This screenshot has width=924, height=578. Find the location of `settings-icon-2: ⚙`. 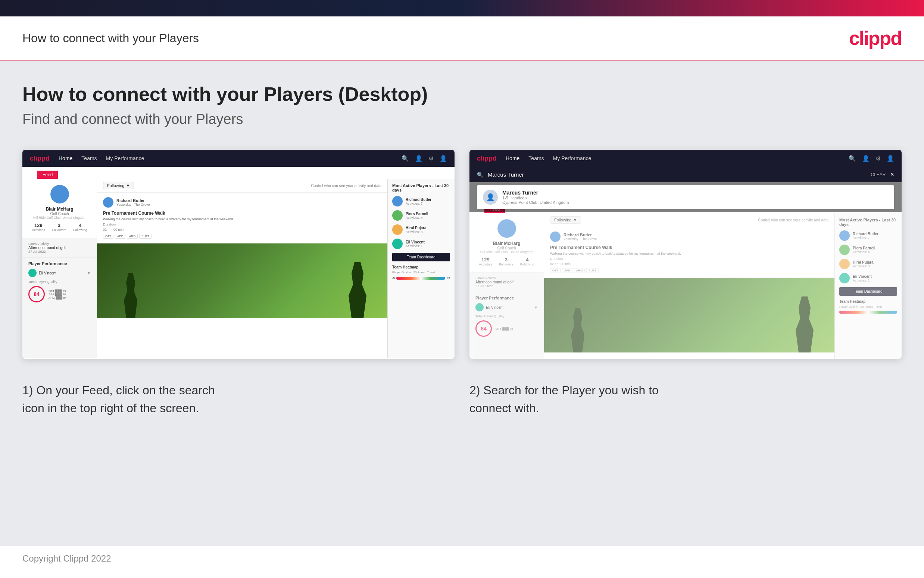

settings-icon-2: ⚙ is located at coordinates (878, 158).